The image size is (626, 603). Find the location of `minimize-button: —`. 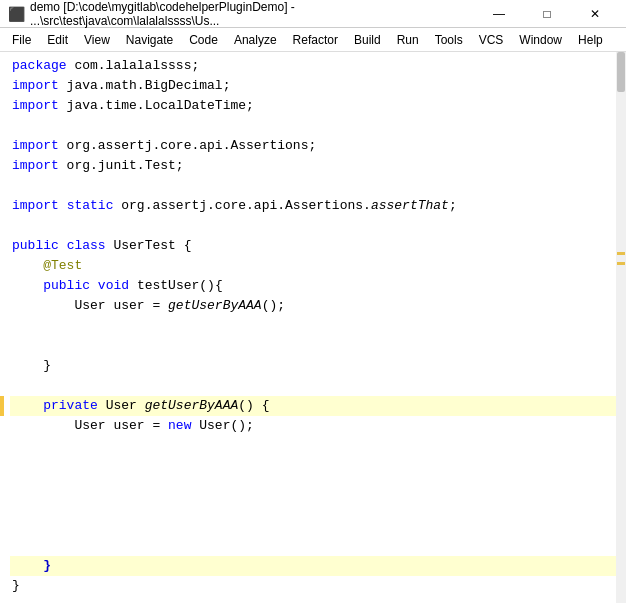

minimize-button: — is located at coordinates (499, 14).